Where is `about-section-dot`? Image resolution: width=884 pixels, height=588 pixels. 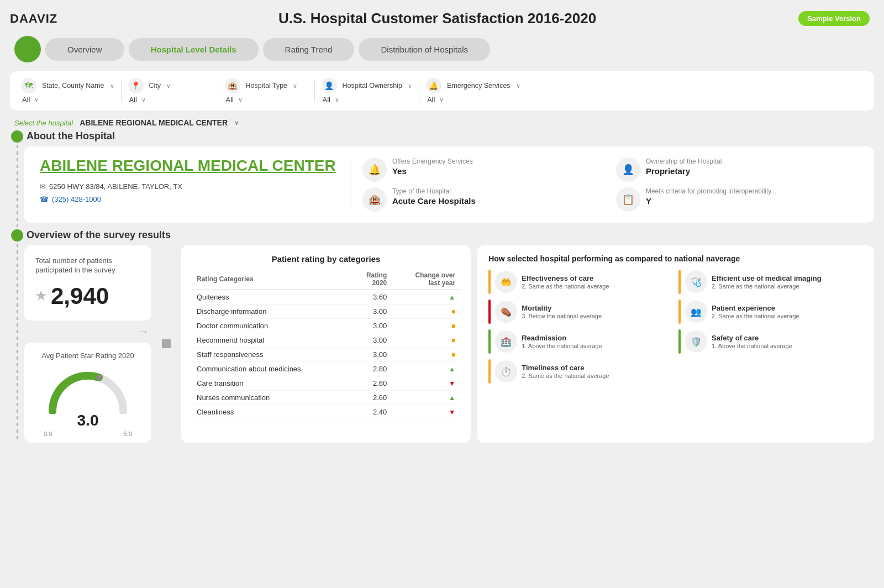 about-section-dot is located at coordinates (17, 136).